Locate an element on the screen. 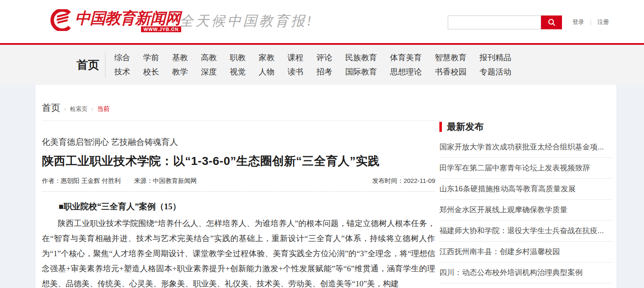  article-author: 作者：惠朝阳 王金辉 付胜利 is located at coordinates (81, 181).